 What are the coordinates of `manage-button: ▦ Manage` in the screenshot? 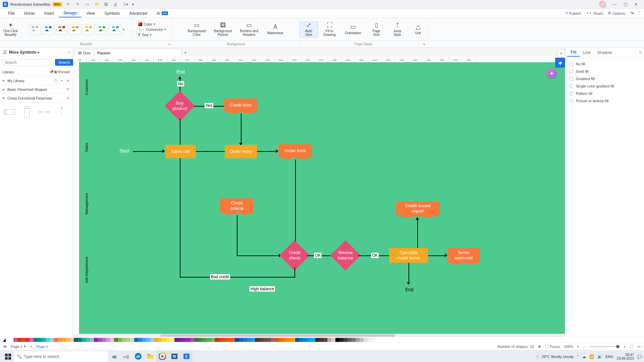 It's located at (62, 72).